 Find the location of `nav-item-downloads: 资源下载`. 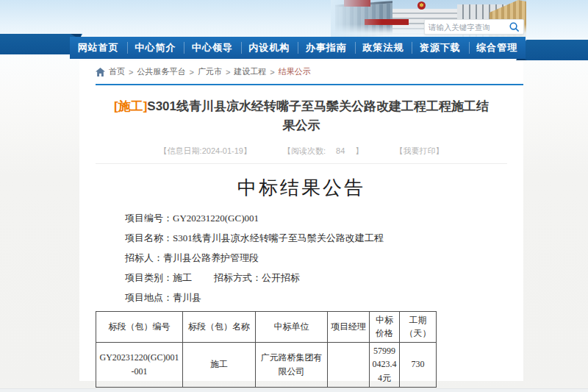

nav-item-downloads: 资源下载 is located at coordinates (440, 48).